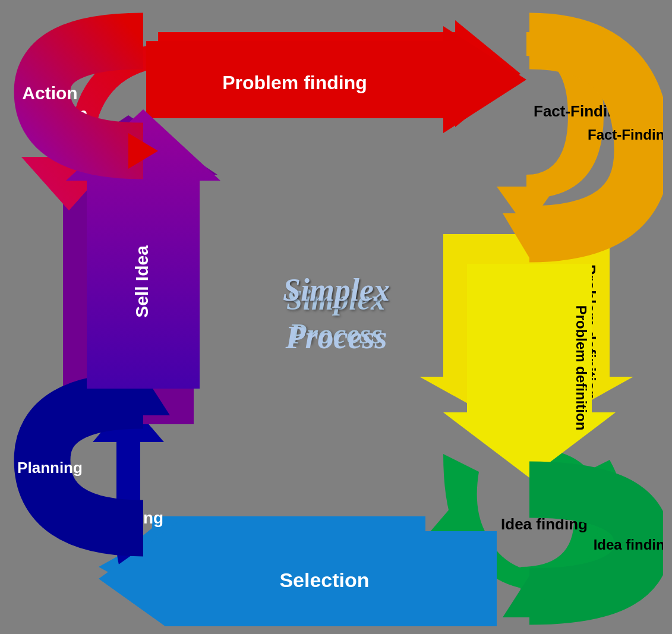 The width and height of the screenshot is (672, 634). What do you see at coordinates (141, 281) in the screenshot?
I see `sell-idea-text: Sell Idea` at bounding box center [141, 281].